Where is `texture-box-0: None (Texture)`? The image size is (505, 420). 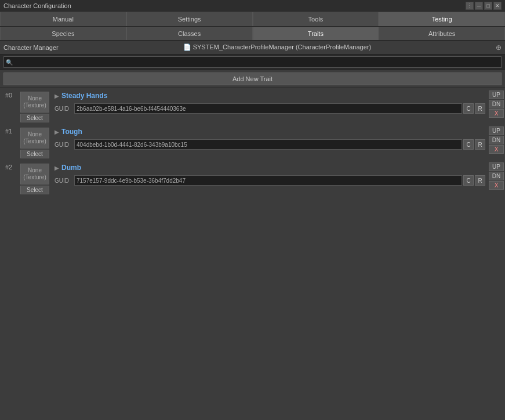 texture-box-0: None (Texture) is located at coordinates (35, 102).